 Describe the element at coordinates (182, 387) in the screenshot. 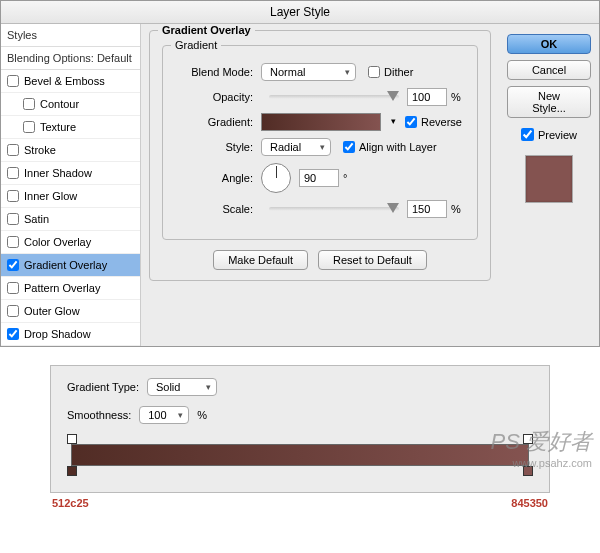

I see `gradient-type-select: Solid` at that location.